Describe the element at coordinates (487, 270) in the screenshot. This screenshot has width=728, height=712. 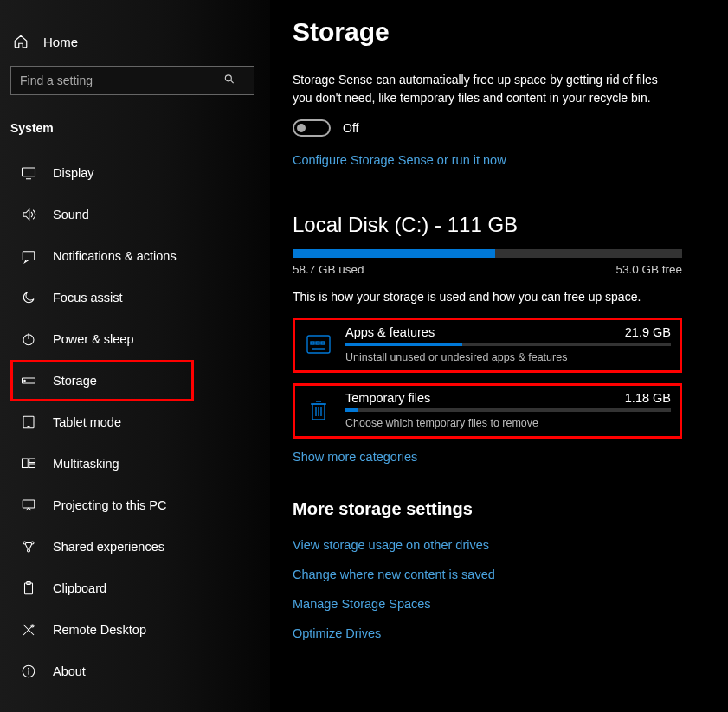
I see `disk-stats: 58.7 GB used 53.0 GB free` at that location.